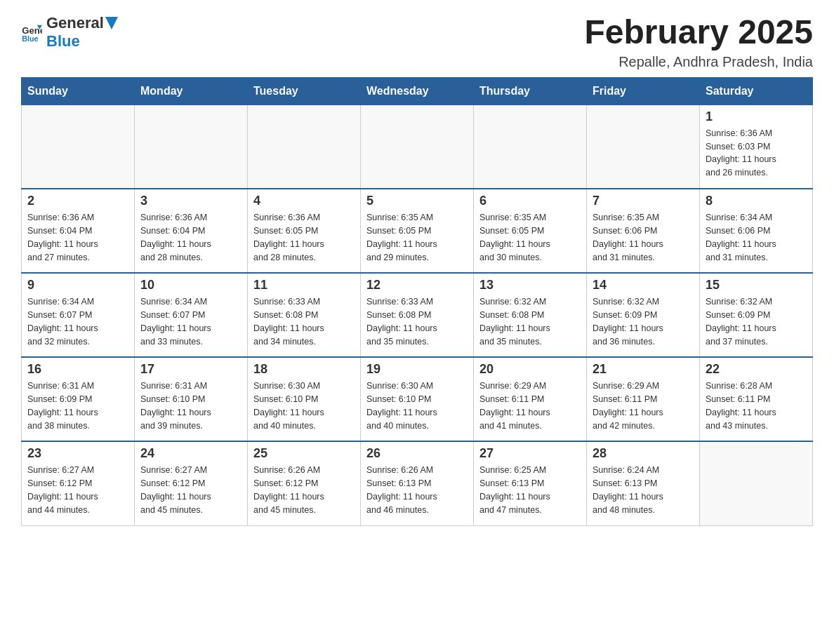 This screenshot has height=644, width=834. I want to click on day-info: Sunrise: 6:30 AM Sunset: 6:10 PM Dayligh…, so click(417, 405).